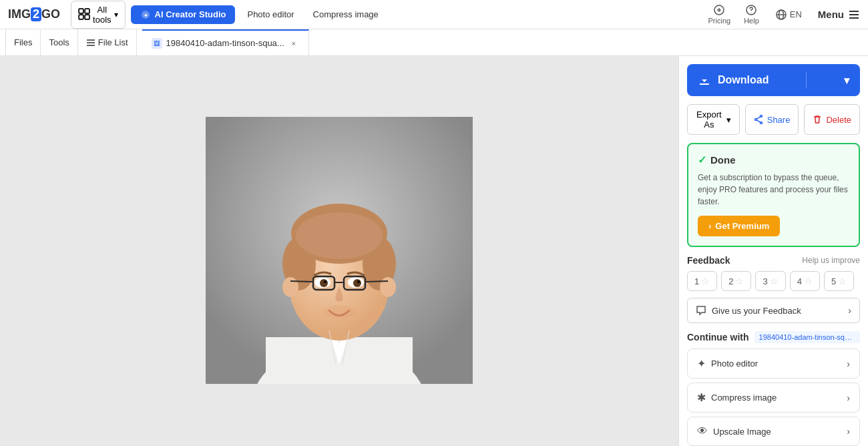 Image resolution: width=868 pixels, height=446 pixels. I want to click on list-icon, so click(91, 43).